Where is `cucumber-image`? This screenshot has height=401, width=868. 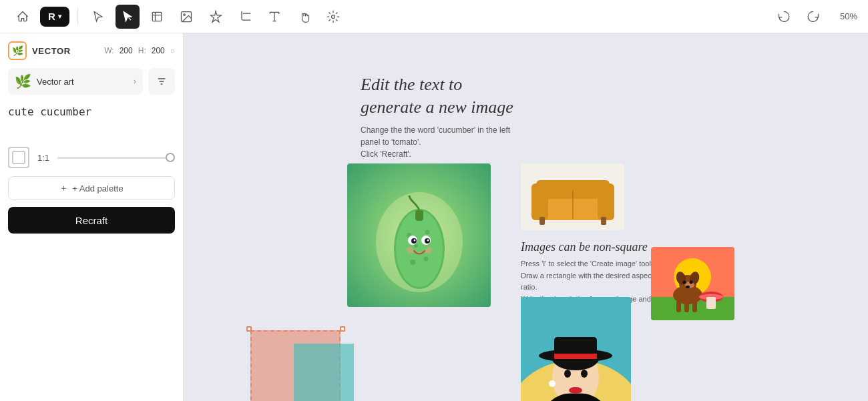 cucumber-image is located at coordinates (419, 235).